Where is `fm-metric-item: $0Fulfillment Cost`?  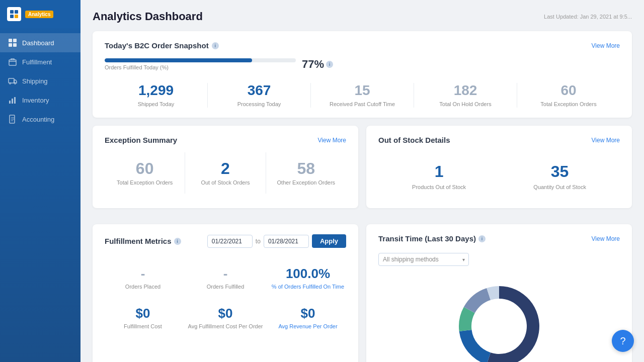
fm-metric-item: $0Fulfillment Cost is located at coordinates (143, 318).